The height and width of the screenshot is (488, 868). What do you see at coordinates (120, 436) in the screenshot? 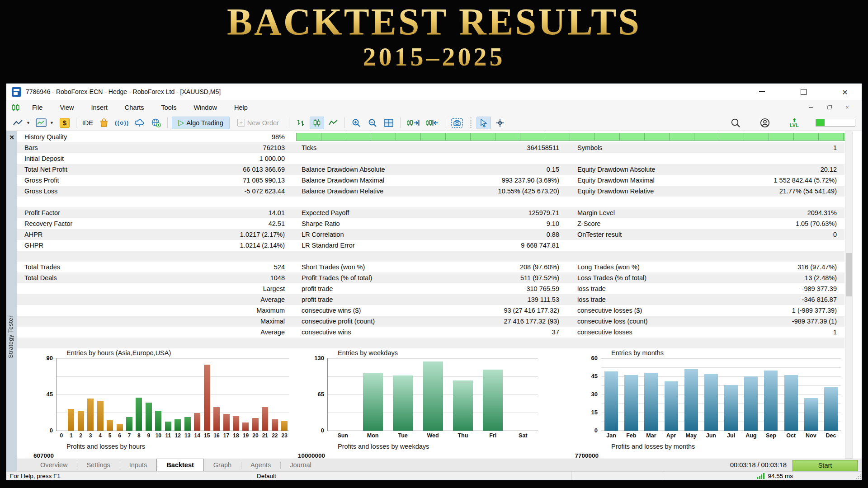
I see `x-tick-label: 6` at bounding box center [120, 436].